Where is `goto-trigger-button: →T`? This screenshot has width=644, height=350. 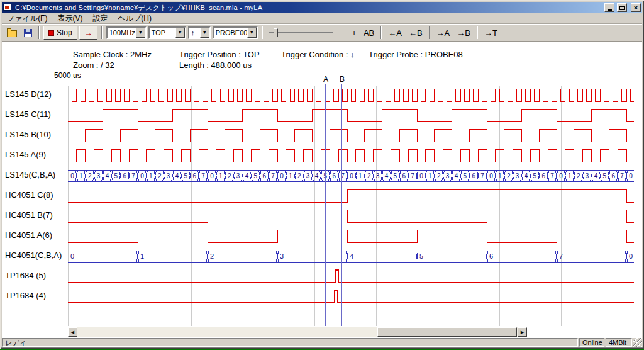
goto-trigger-button: →T is located at coordinates (491, 33).